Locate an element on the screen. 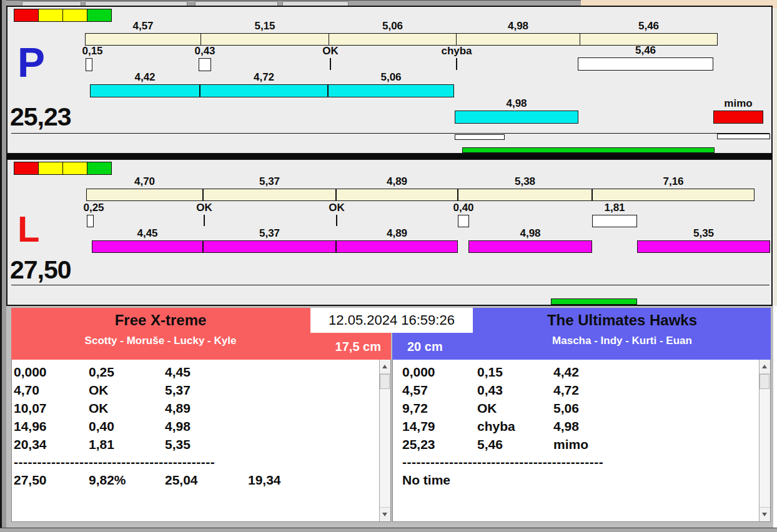  results-row: 0,0000,154,42 is located at coordinates (580, 372).